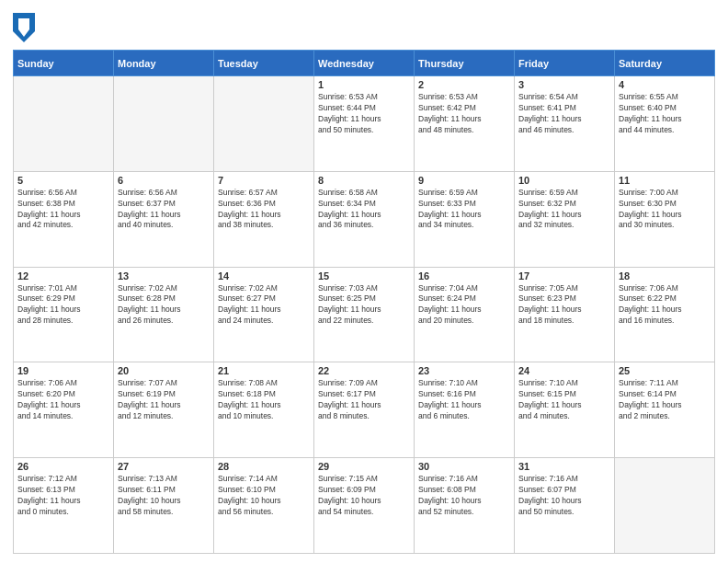  I want to click on weekday-header-row: SundayMondayTuesdayWednesdayThursdayFrid…, so click(364, 63).